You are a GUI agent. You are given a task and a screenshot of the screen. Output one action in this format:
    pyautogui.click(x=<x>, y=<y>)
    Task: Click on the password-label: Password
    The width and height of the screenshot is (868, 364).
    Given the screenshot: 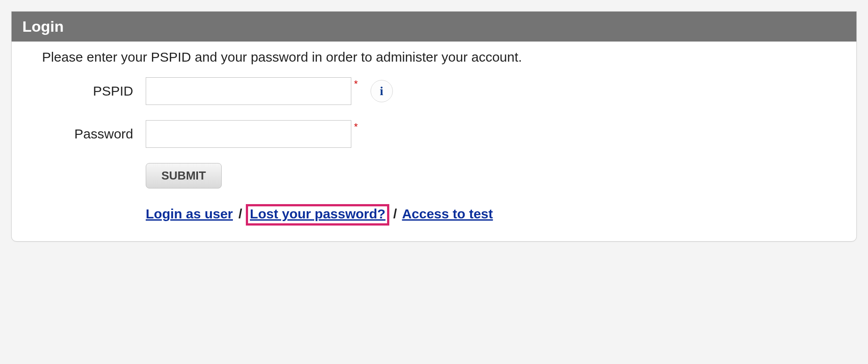 What is the action you would take?
    pyautogui.click(x=90, y=134)
    